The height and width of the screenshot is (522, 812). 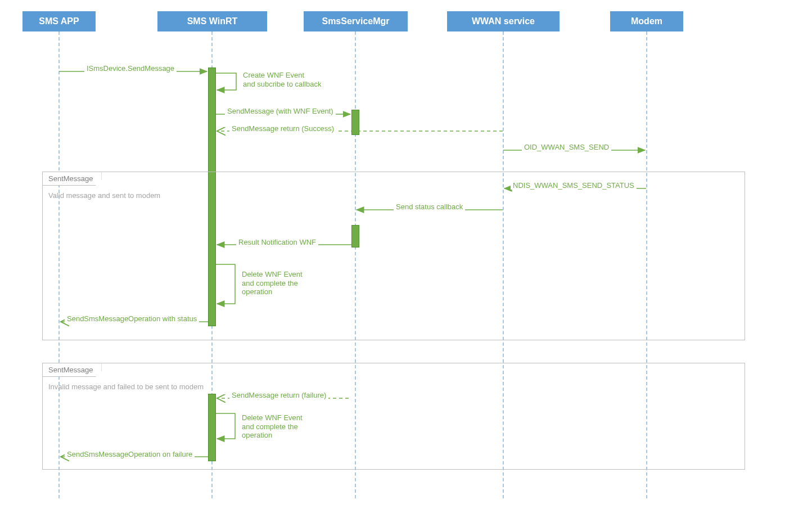 What do you see at coordinates (126, 387) in the screenshot?
I see `frame-desc-2: Invalid message and failed to be sent to…` at bounding box center [126, 387].